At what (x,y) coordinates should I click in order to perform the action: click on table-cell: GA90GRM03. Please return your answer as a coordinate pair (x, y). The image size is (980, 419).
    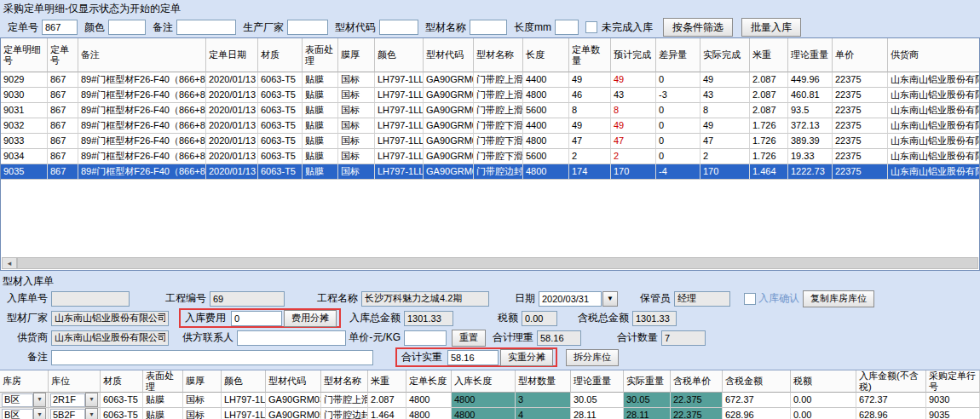
    Looking at the image, I should click on (293, 400).